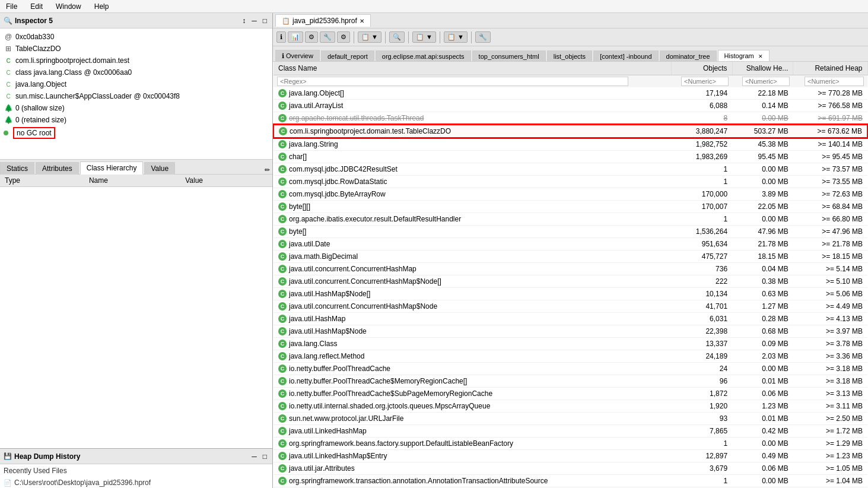 The width and height of the screenshot is (868, 488). I want to click on table-row: Cjava.util.concurrent.ConcurrentHashMap7…, so click(571, 270).